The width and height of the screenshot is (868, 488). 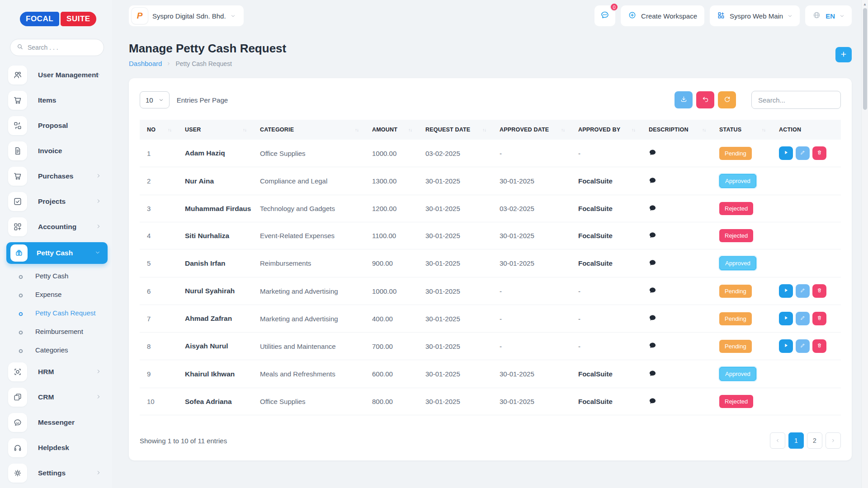 What do you see at coordinates (56, 397) in the screenshot?
I see `sidebar-item-crm: CRM` at bounding box center [56, 397].